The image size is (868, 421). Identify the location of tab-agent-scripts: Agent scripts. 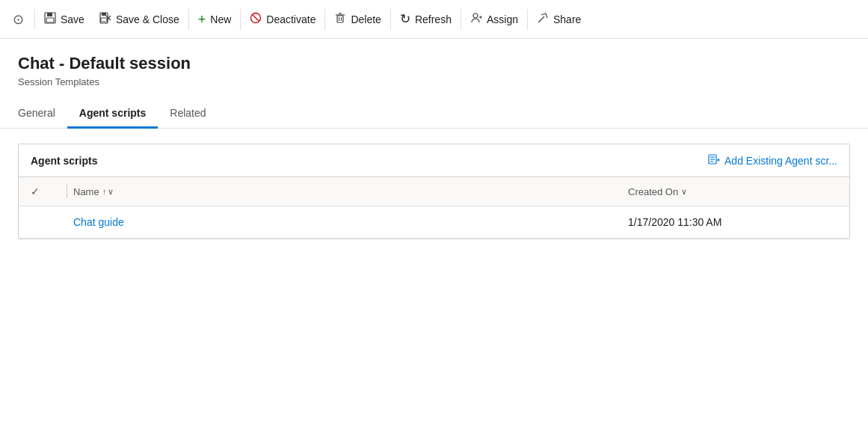
(112, 114).